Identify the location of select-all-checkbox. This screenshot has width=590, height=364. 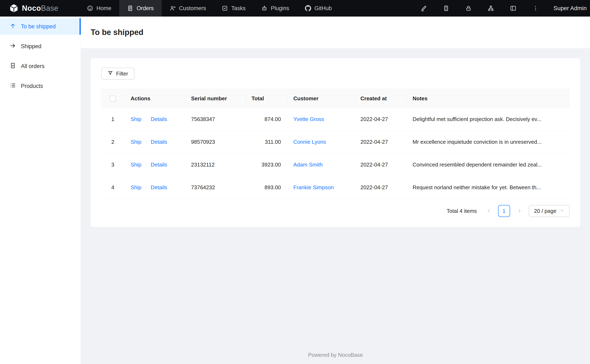
(113, 99).